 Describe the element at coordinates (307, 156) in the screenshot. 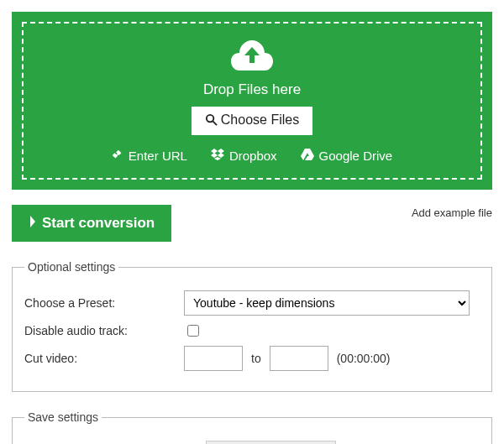

I see `google-drive-icon` at that location.